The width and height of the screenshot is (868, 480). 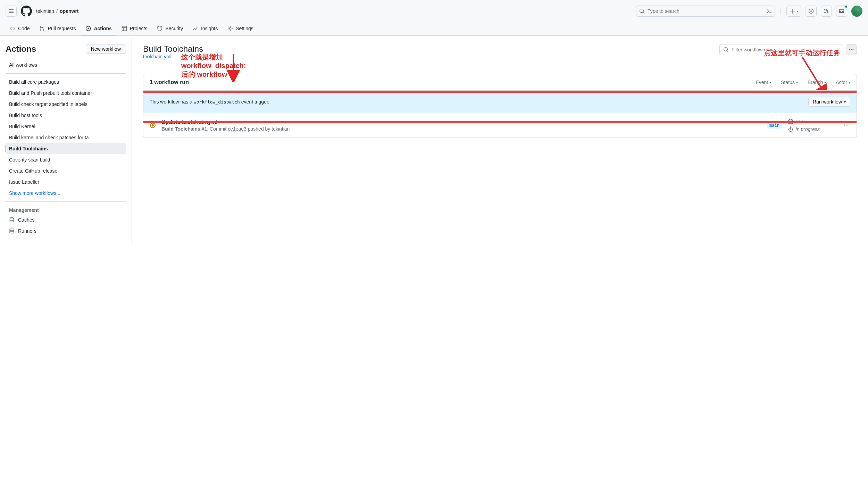 What do you see at coordinates (66, 65) in the screenshot?
I see `sidebar-item-all-workflows: All workflows` at bounding box center [66, 65].